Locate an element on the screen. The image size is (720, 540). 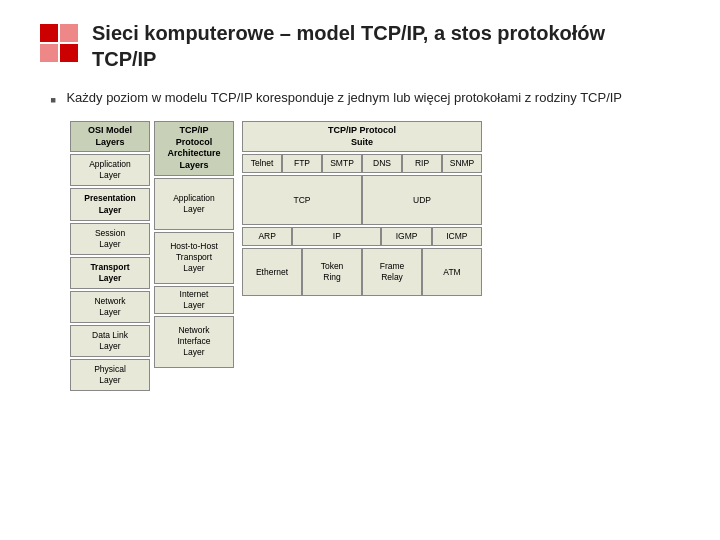
ethernet-cell: Ethernet is located at coordinates (272, 272).